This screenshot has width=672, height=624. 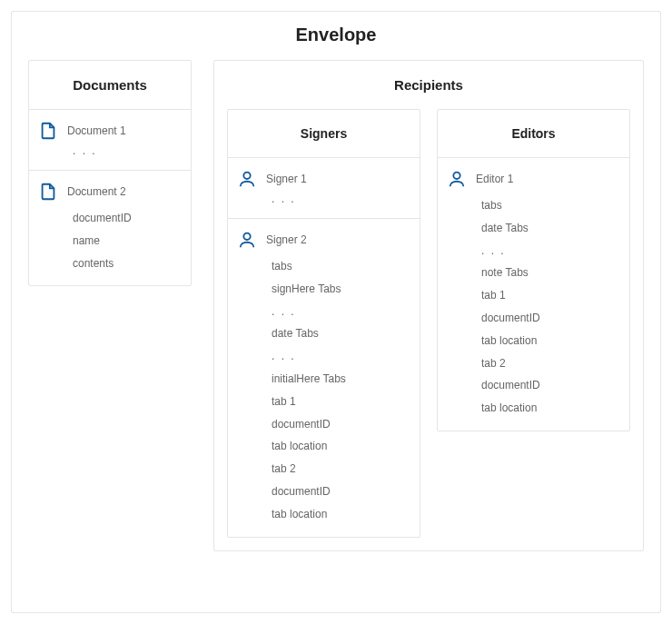 I want to click on editors-title: Editors, so click(x=534, y=134).